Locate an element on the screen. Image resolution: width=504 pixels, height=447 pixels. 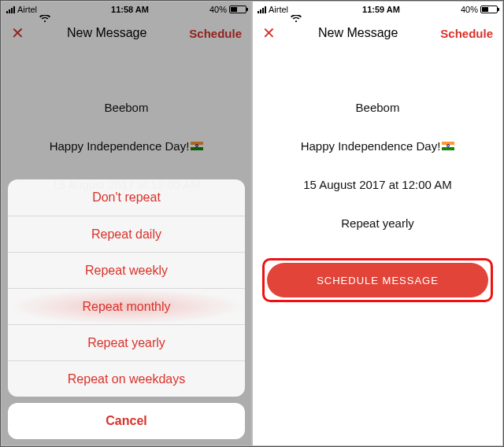
battery-percent: 40% is located at coordinates (469, 9).